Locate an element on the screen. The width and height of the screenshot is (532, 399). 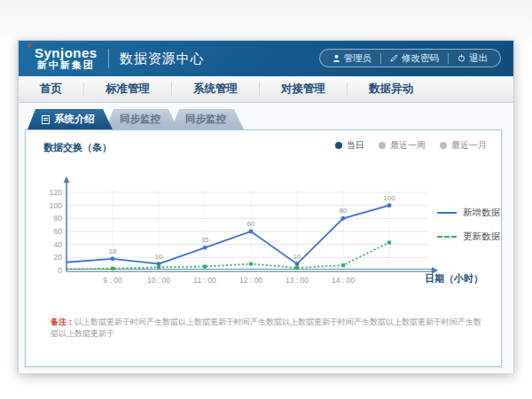
svg-text: 18 is located at coordinates (113, 252).